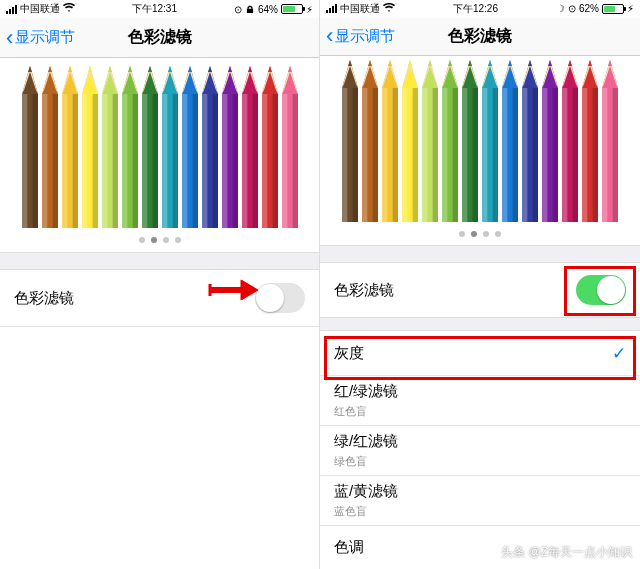 The width and height of the screenshot is (640, 569). What do you see at coordinates (350, 412) in the screenshot?
I see `option-sublabel: 红色盲` at bounding box center [350, 412].